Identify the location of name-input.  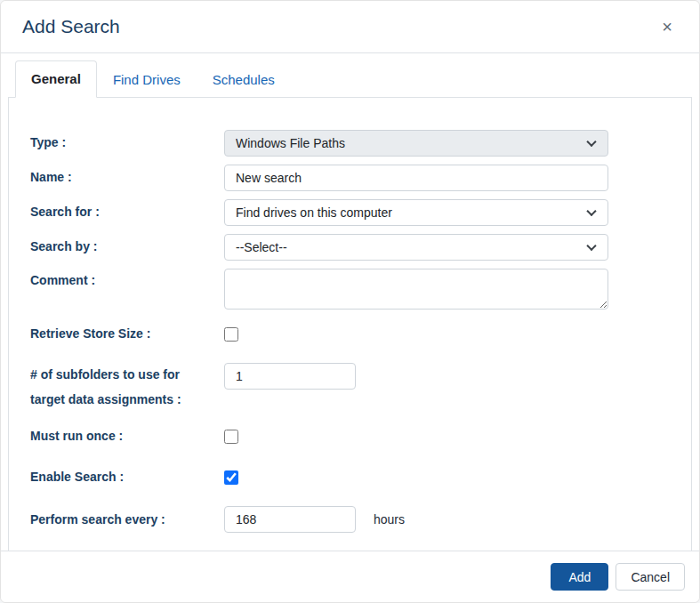
(416, 178).